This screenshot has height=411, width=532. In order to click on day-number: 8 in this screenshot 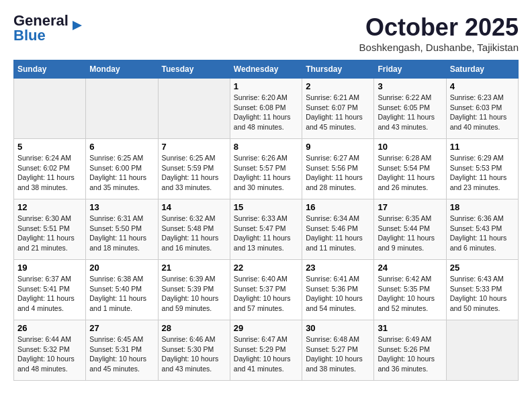, I will do `click(266, 146)`.